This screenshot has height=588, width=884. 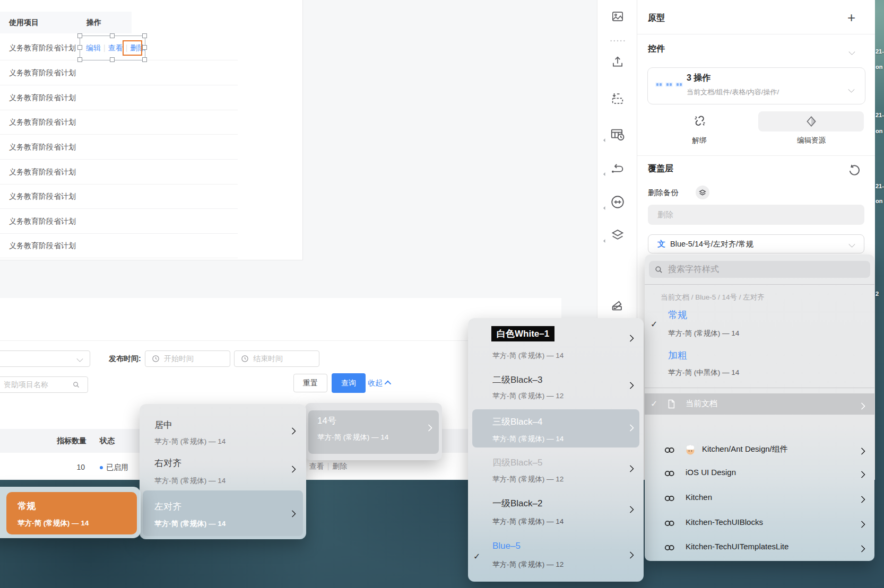 I want to click on component-path: 当前文档/组件/表格/内容/操作/, so click(x=733, y=92).